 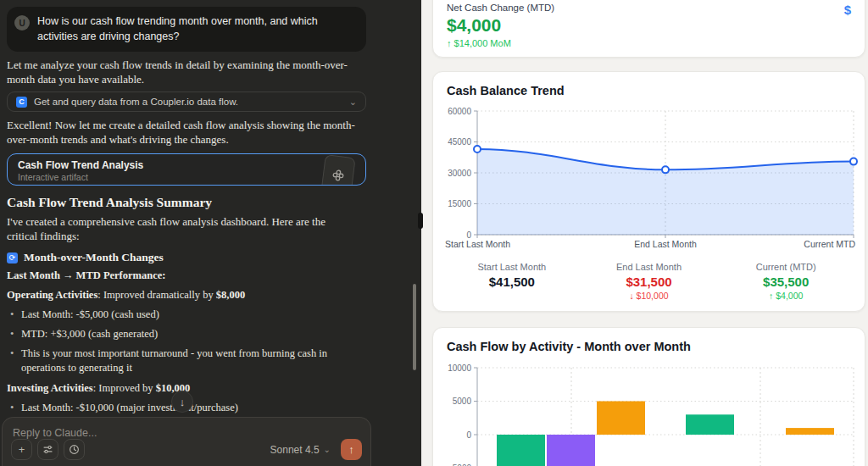 What do you see at coordinates (22, 102) in the screenshot?
I see `coupler-icon: C` at bounding box center [22, 102].